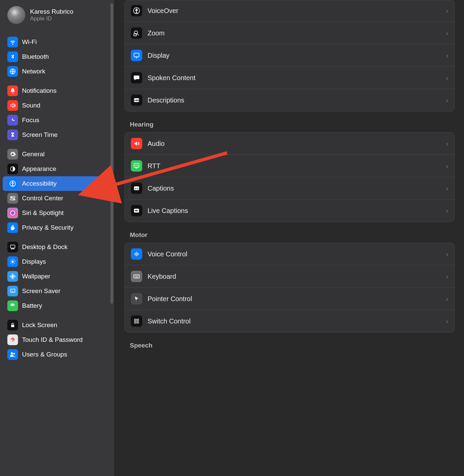 The width and height of the screenshot is (464, 476). I want to click on flower-icon, so click(13, 276).